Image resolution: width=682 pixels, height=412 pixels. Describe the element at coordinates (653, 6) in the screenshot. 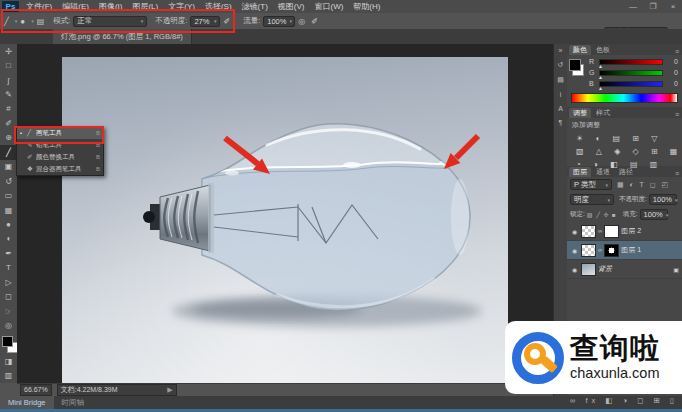

I see `restore-button: ❐` at that location.